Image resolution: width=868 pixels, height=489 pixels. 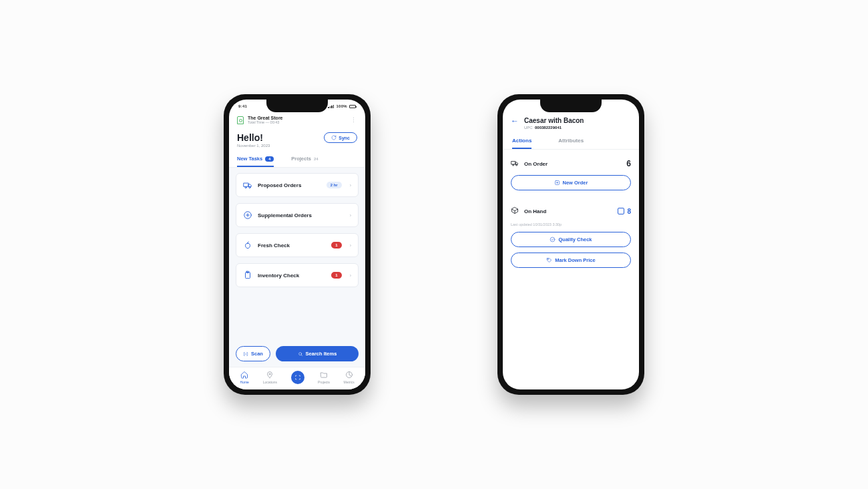 I want to click on item-header: ← Caesar with Bacon UPC 000382229041, so click(x=571, y=123).